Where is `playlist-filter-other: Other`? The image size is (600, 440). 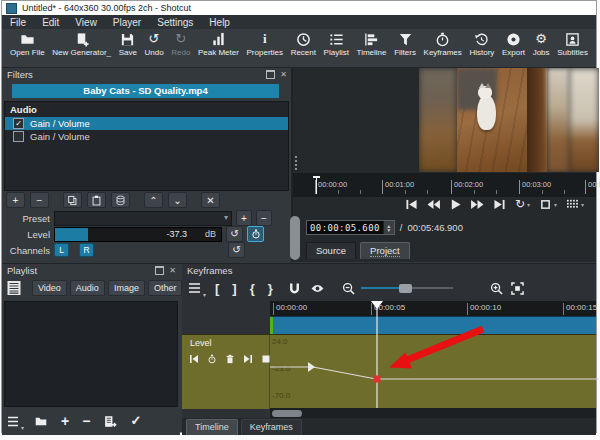 playlist-filter-other: Other is located at coordinates (166, 288).